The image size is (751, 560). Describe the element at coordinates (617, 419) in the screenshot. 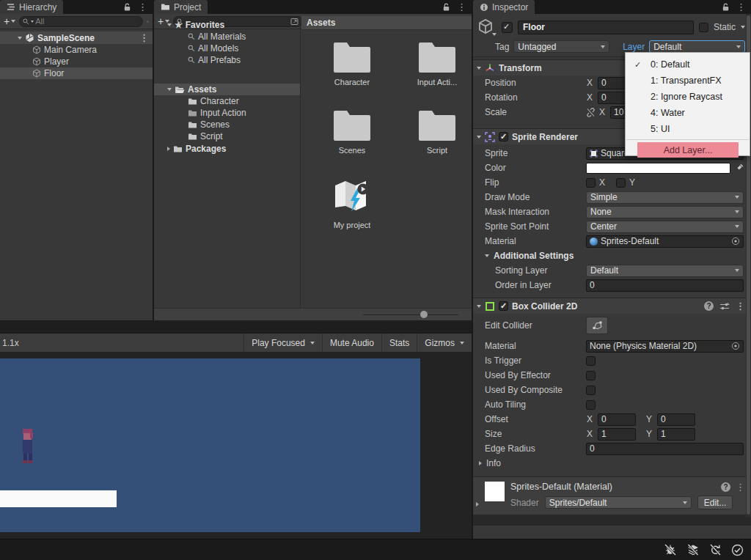

I see `offset-x-field: 0` at that location.